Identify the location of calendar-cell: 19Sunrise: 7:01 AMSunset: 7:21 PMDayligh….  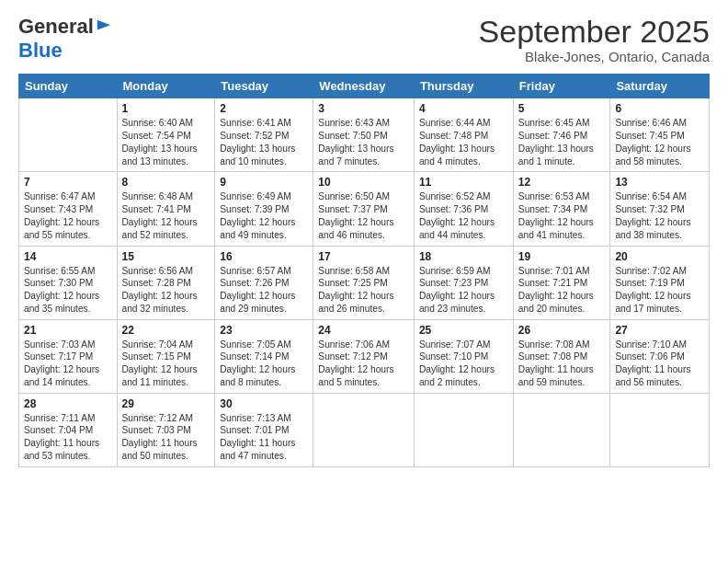
(562, 282).